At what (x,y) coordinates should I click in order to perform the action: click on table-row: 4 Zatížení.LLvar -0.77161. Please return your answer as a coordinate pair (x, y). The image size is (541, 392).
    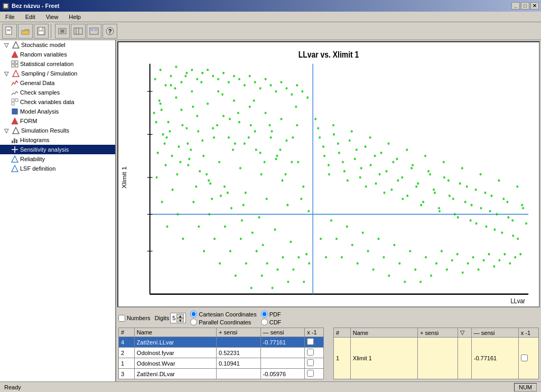
    Looking at the image, I should click on (221, 342).